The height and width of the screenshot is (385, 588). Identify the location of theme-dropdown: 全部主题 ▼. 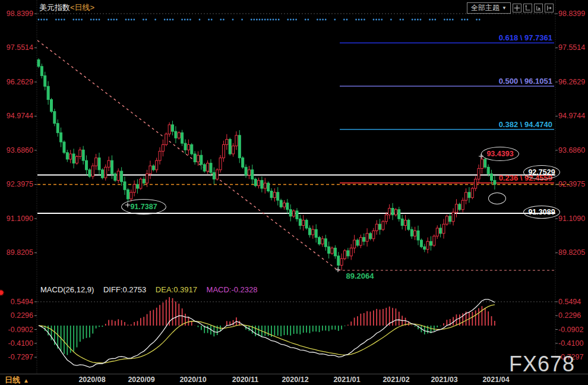
(489, 8).